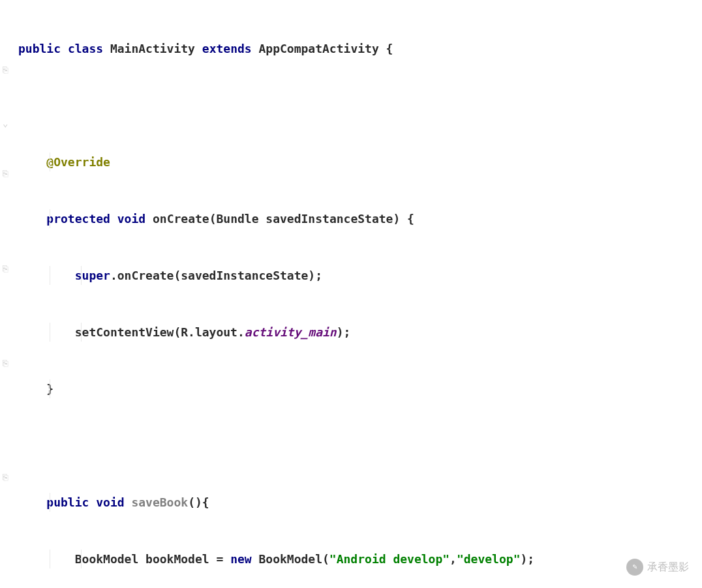 Image resolution: width=702 pixels, height=588 pixels. I want to click on code-line: setContentView(R.layout.activity_main);, so click(277, 332).